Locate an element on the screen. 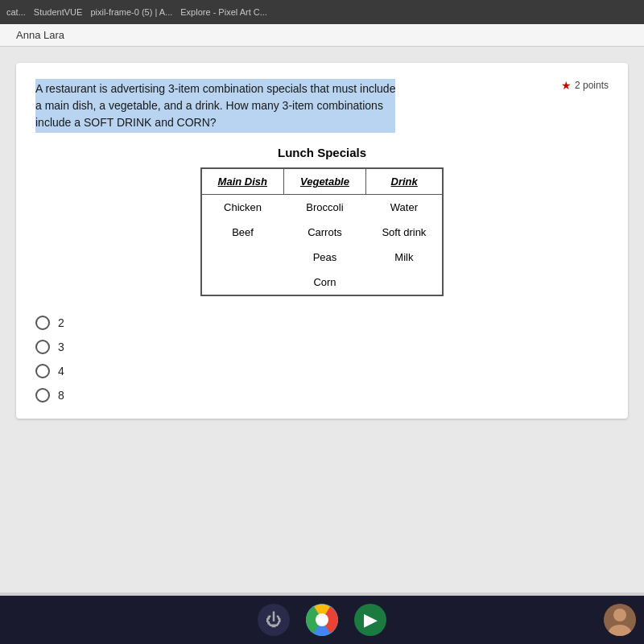 This screenshot has width=644, height=644. specials-table: Main Dish Vegetable Drink Chicken Brocco… is located at coordinates (322, 232).